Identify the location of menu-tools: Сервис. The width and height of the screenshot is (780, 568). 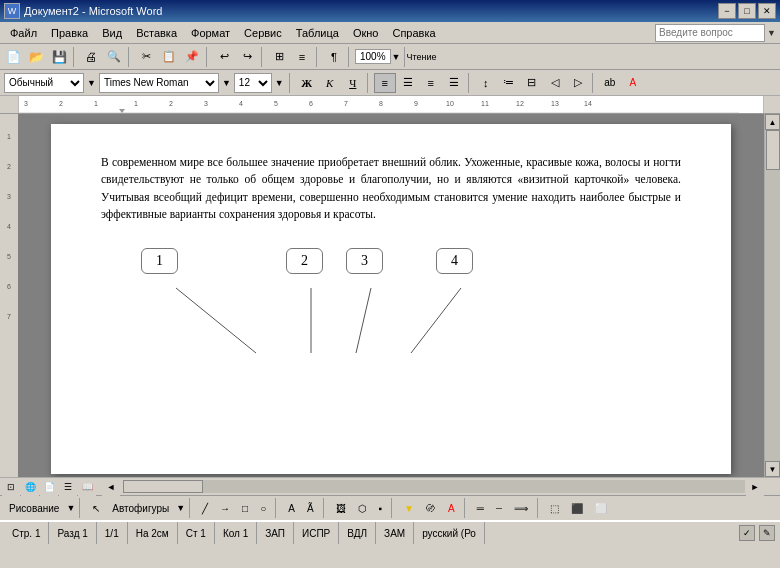
(263, 33).